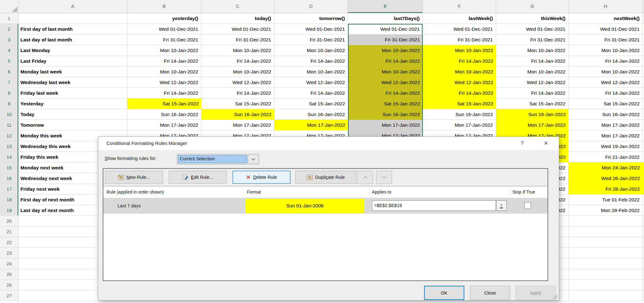  What do you see at coordinates (459, 82) in the screenshot?
I see `cell-F7: Wed 12-Jan-2022` at bounding box center [459, 82].